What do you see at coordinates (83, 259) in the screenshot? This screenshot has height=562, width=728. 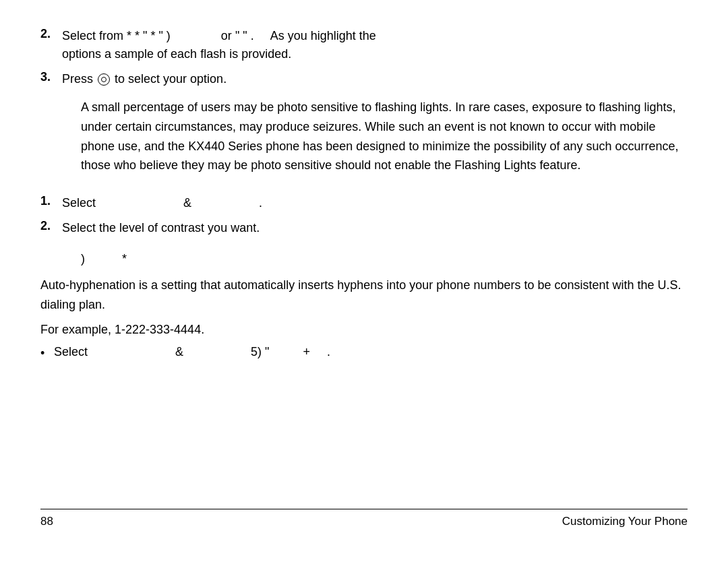 I see `section3-paren: )` at bounding box center [83, 259].